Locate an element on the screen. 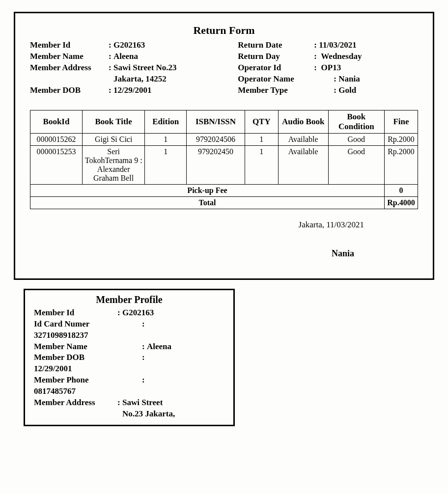 This screenshot has width=448, height=493. table-row: 0000015253 Seri TokohTernama 9 : Alexand… is located at coordinates (224, 165).